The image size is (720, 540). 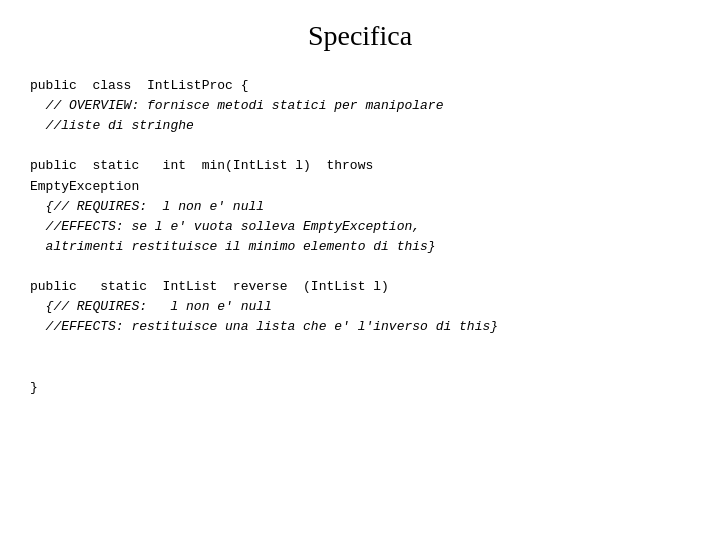 I want to click on line-class-decl: public class IntListProc {, so click(x=139, y=86).